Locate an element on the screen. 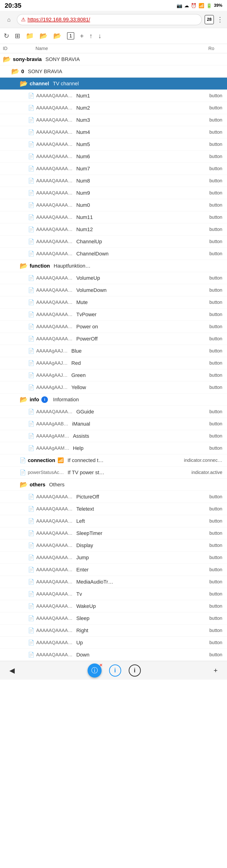 The image size is (227, 868). fab-info-button: ⓘ × is located at coordinates (95, 671).